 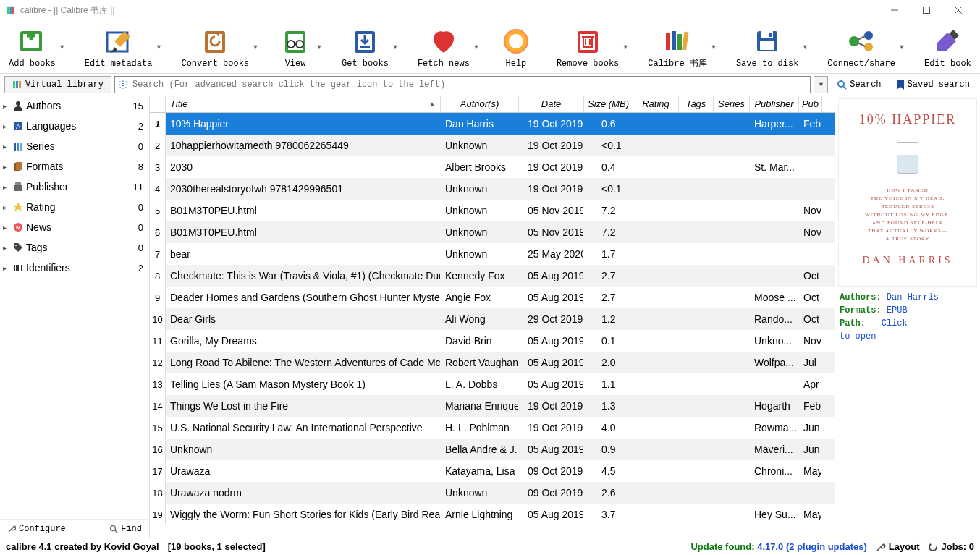 What do you see at coordinates (492, 189) in the screenshot?
I see `table-row: 42030therealstoryofwh 9781429996501Unkno…` at bounding box center [492, 189].